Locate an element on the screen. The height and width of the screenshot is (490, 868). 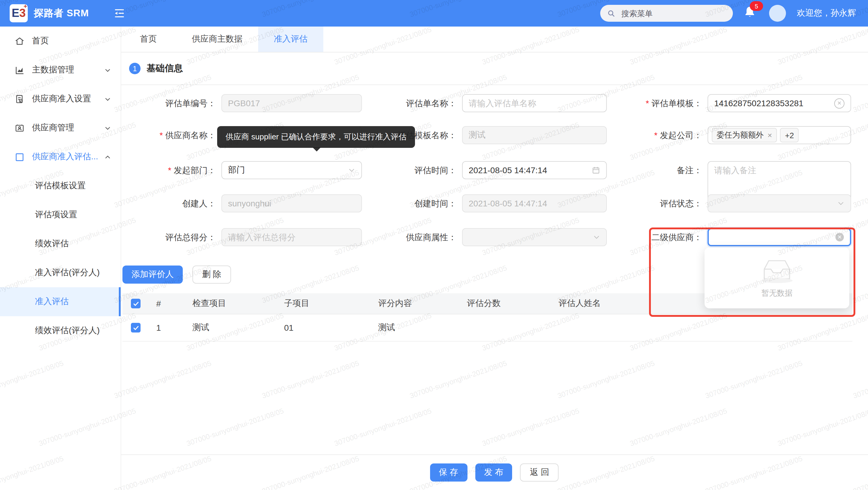
sidebar-subitem-eval-item-settings: 评估项设置 is located at coordinates (60, 215).